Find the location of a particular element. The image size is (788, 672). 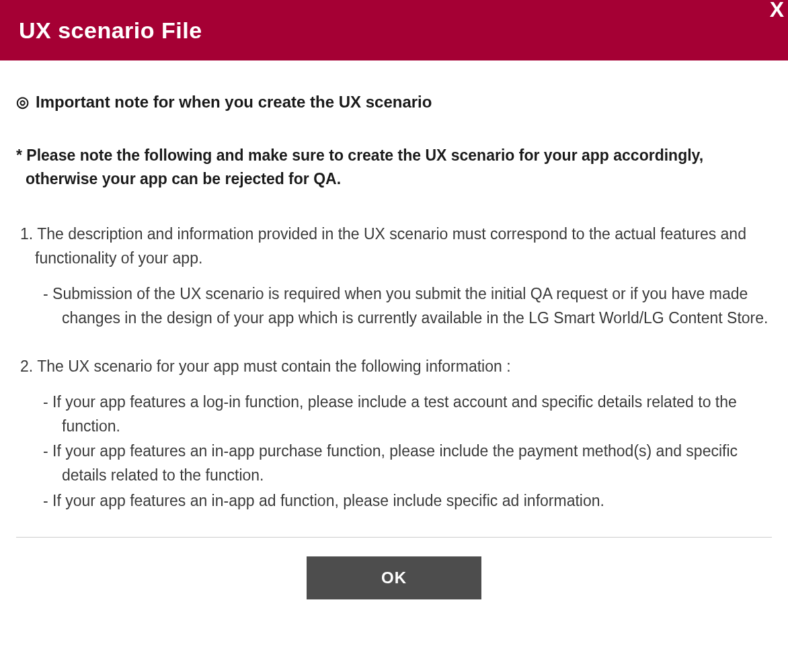

list-sub-item: If your app features an in-app ad functi… is located at coordinates (394, 501).